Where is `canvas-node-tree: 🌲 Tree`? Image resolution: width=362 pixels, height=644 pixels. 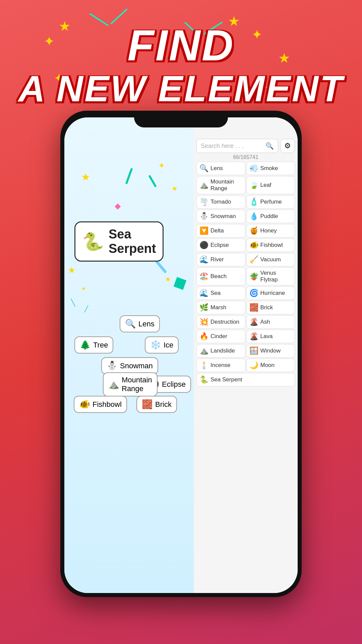
canvas-node-tree: 🌲 Tree is located at coordinates (94, 345).